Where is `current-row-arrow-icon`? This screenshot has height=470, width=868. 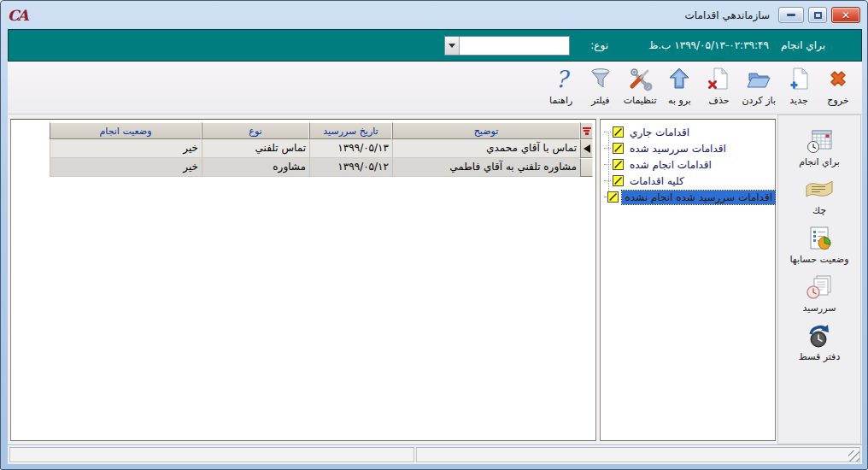 current-row-arrow-icon is located at coordinates (587, 149).